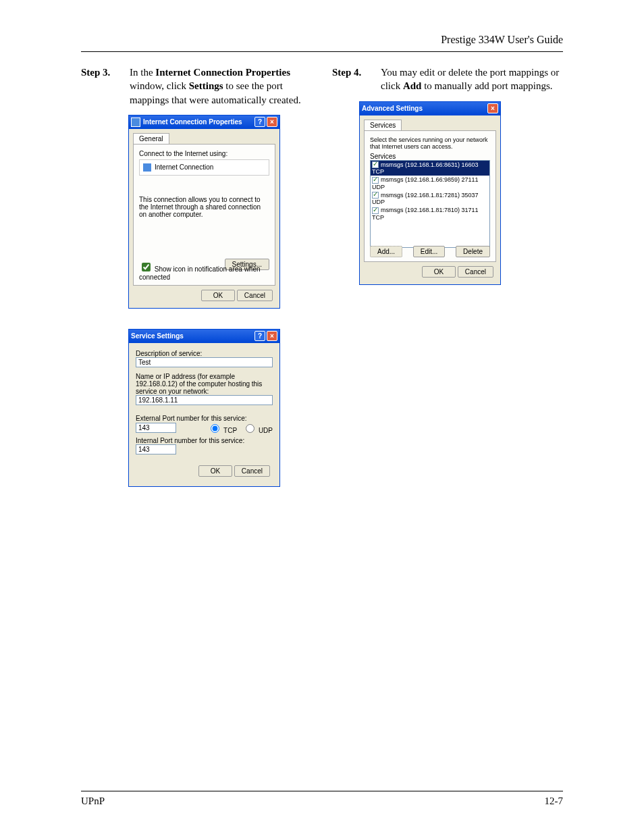 The width and height of the screenshot is (644, 834). What do you see at coordinates (204, 440) in the screenshot?
I see `internal-port-label: Internal Port number for this service:` at bounding box center [204, 440].